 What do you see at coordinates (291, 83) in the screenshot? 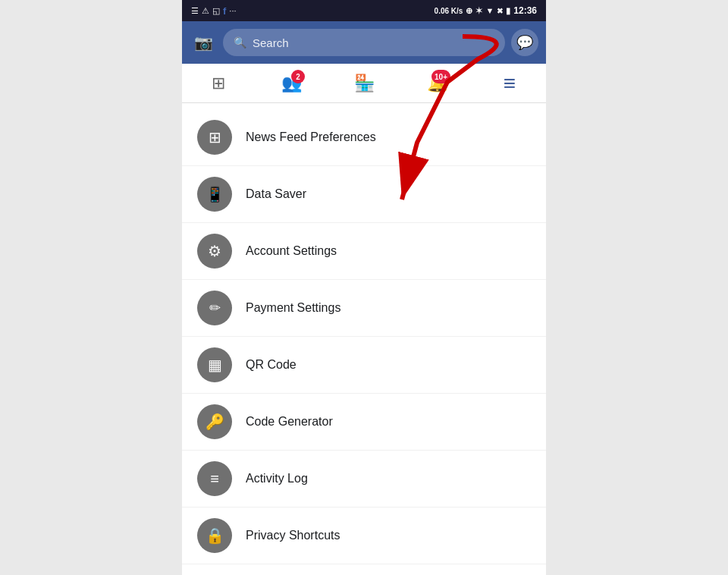
I see `tab-friends: 👥 2` at bounding box center [291, 83].